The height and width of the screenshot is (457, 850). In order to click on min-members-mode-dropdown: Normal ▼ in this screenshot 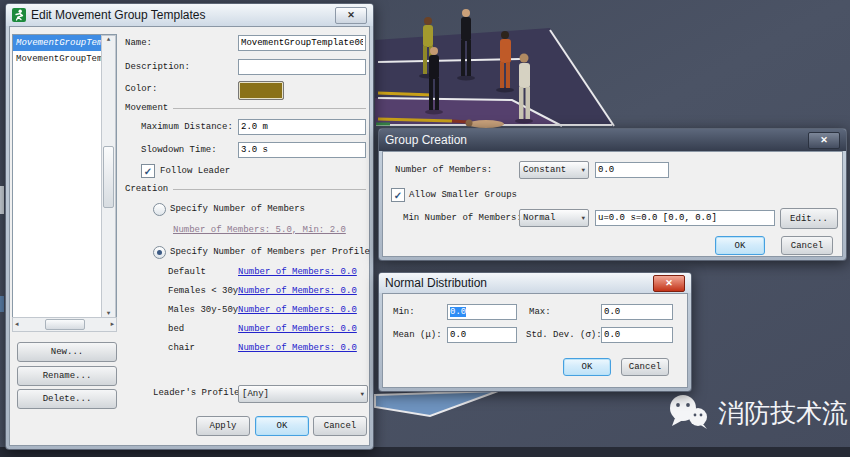, I will do `click(554, 218)`.